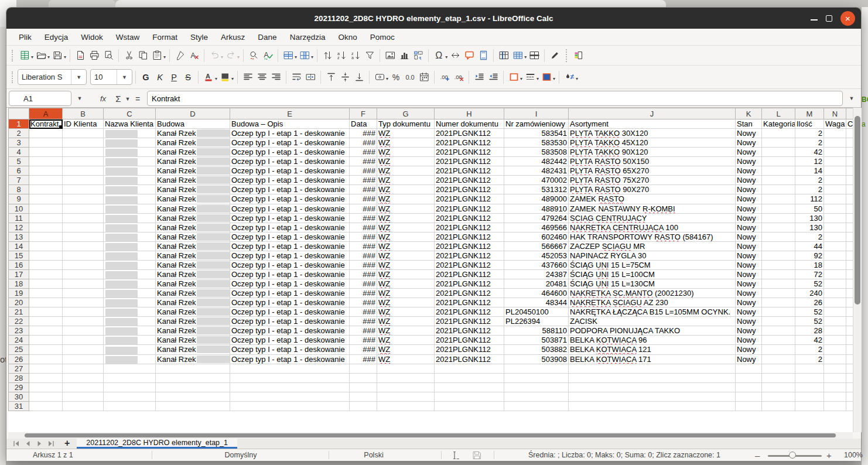  Describe the element at coordinates (809, 208) in the screenshot. I see `cell-M10: 50` at that location.